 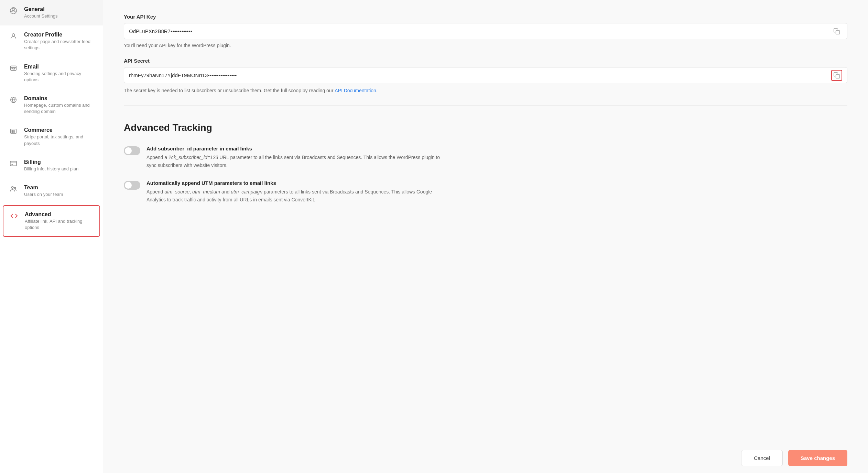 I want to click on utm-params-title: Automatically append UTM parameters to e…, so click(x=294, y=183).